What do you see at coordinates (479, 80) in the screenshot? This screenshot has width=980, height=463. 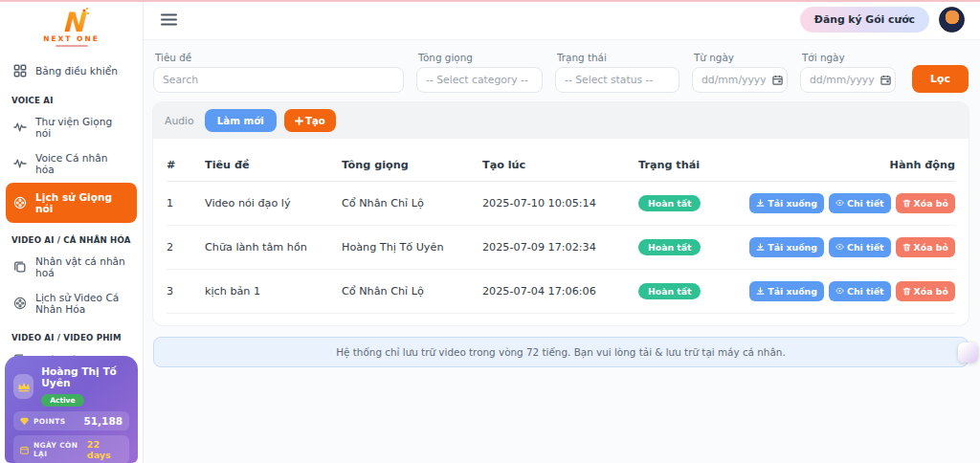 I see `category-select: -- Select category --` at bounding box center [479, 80].